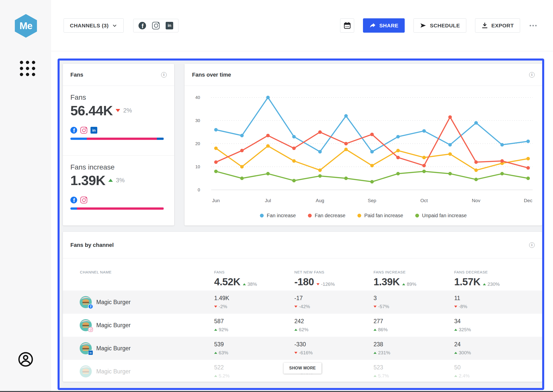 The image size is (553, 392). What do you see at coordinates (216, 200) in the screenshot?
I see `x-tick: Jun` at bounding box center [216, 200].